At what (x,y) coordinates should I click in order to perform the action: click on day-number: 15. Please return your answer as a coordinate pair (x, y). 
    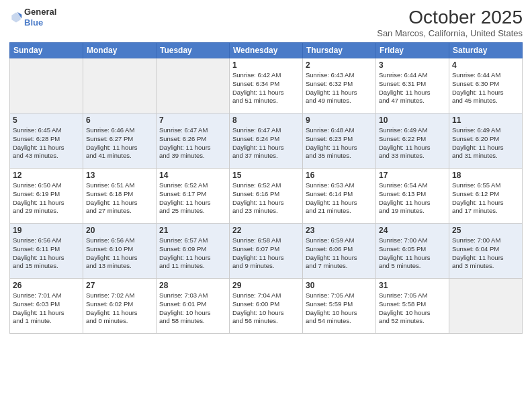
    Looking at the image, I should click on (266, 175).